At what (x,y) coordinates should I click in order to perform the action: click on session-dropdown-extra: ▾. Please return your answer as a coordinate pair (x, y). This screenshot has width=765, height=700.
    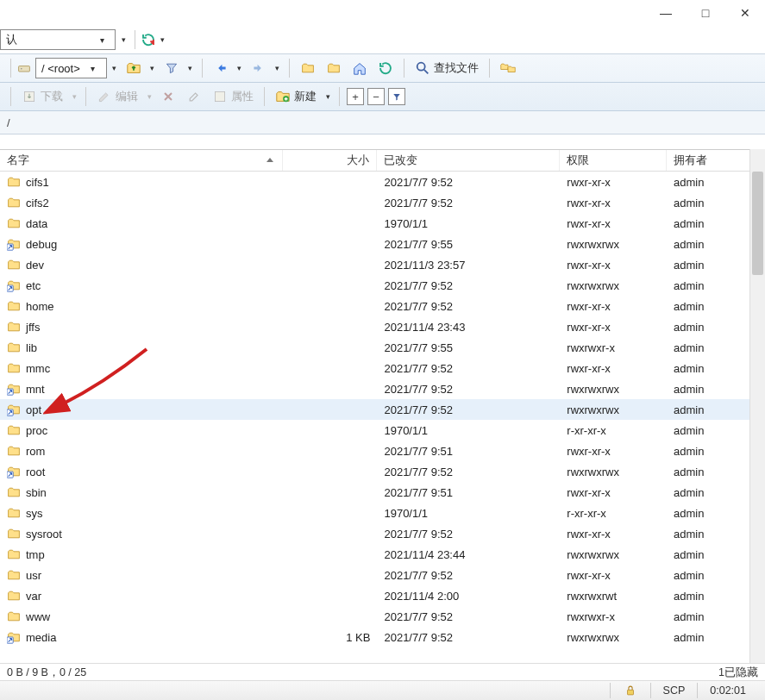
    Looking at the image, I should click on (123, 40).